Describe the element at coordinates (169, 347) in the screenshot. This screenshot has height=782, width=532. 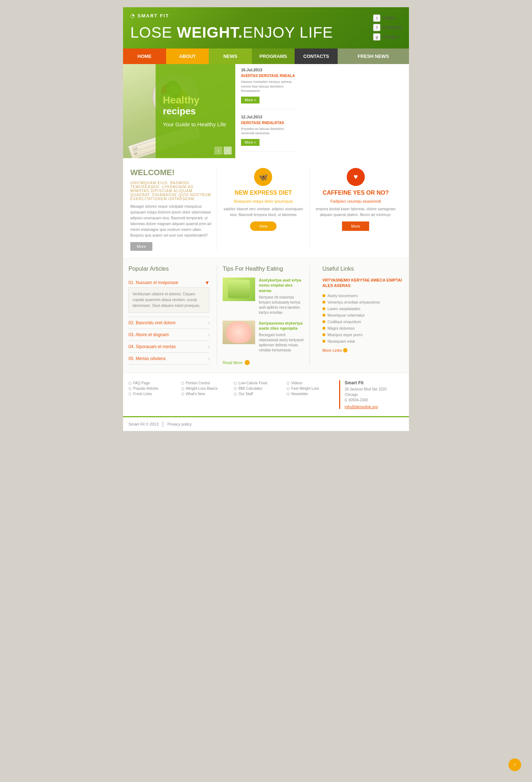
I see `article-item-4: 04. Siporauam el mertas ›` at that location.